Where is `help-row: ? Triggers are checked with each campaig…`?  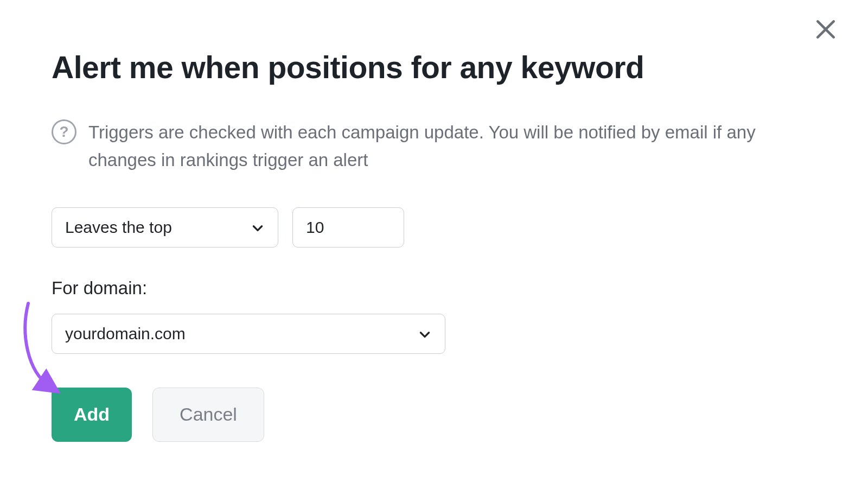 help-row: ? Triggers are checked with each campaig… is located at coordinates (418, 146).